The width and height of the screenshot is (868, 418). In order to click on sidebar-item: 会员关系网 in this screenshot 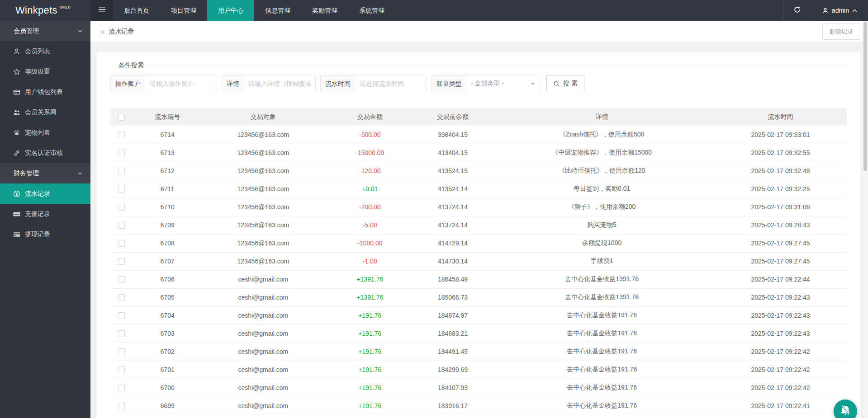, I will do `click(45, 112)`.